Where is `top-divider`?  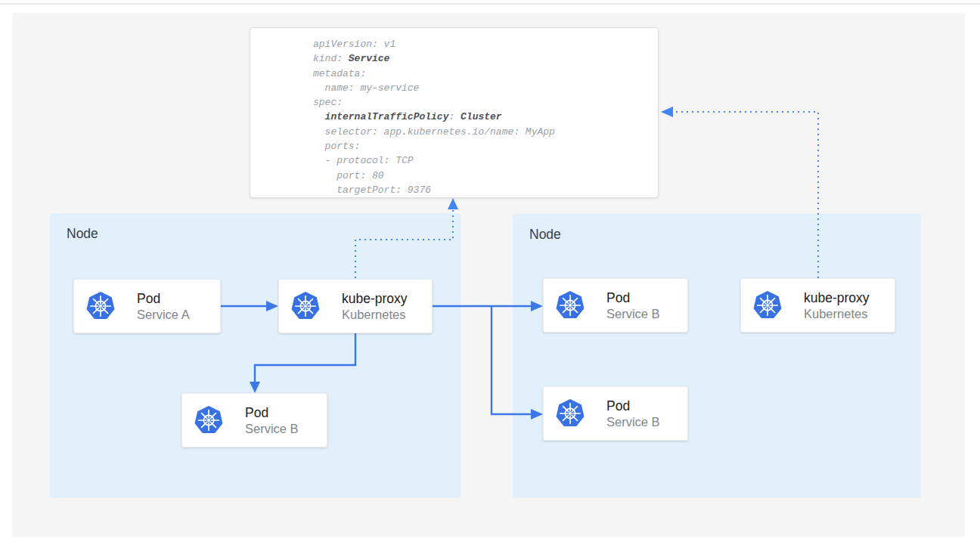 top-divider is located at coordinates (490, 4).